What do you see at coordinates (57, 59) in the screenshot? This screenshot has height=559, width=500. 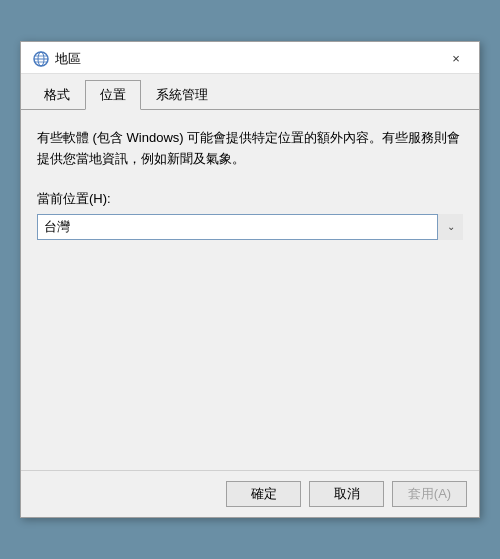 I see `title-bar-left: 地區` at bounding box center [57, 59].